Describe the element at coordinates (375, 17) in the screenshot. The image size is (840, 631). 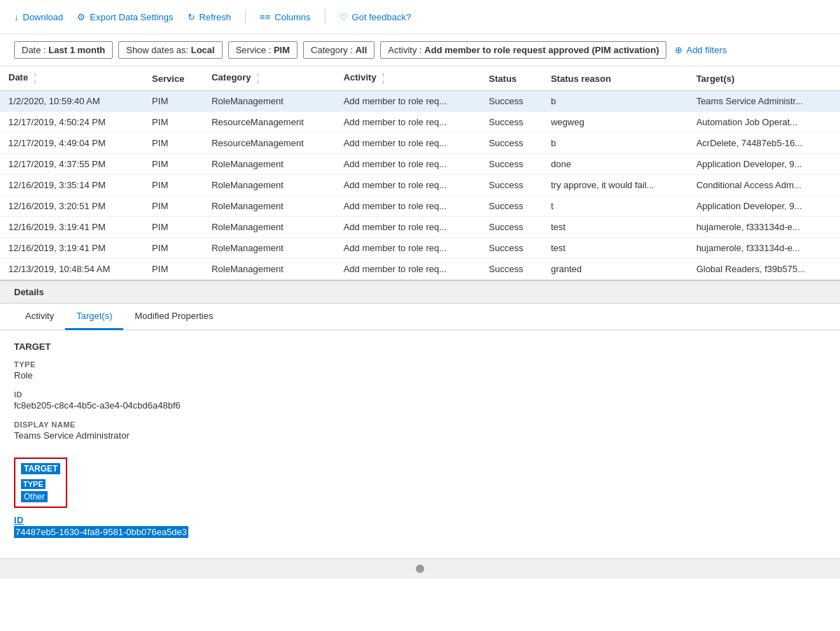
I see `feedback-button: ♡ Got feedback?` at that location.